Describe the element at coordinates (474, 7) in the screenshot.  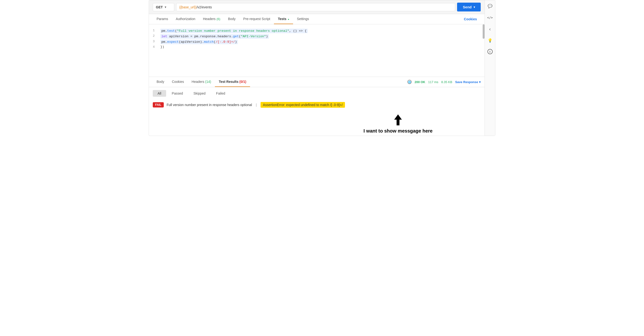
I see `send-chevron: ▾` at that location.